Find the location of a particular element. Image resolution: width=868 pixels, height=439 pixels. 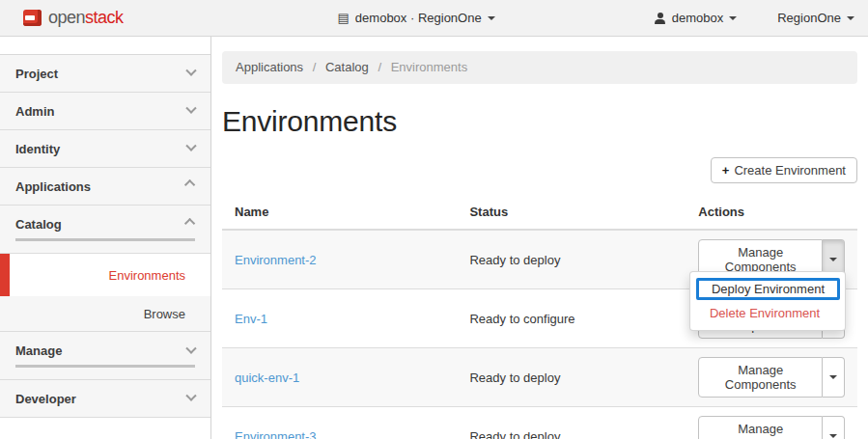

breadcrumb: Applications / Catalog / Environments is located at coordinates (540, 68).